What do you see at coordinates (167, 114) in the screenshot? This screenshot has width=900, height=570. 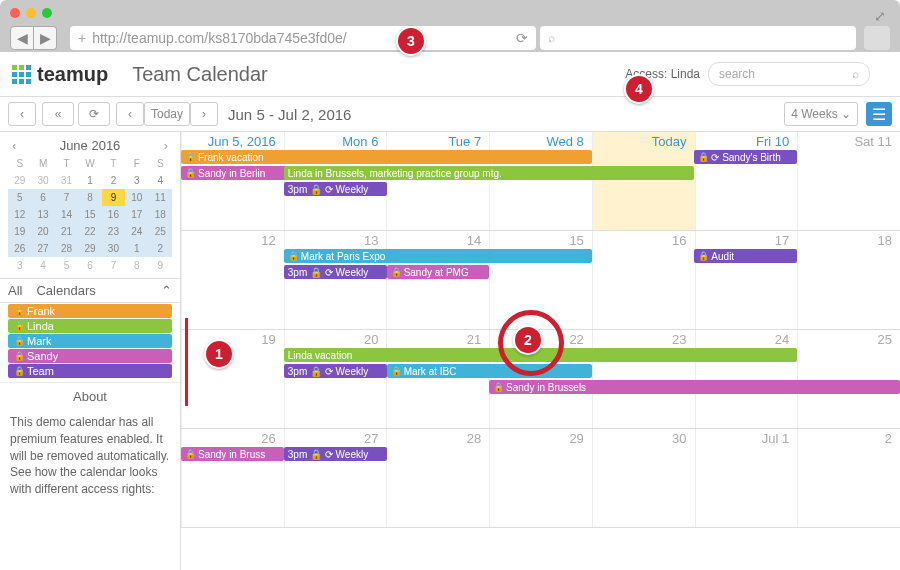 I see `today-button: Today` at bounding box center [167, 114].